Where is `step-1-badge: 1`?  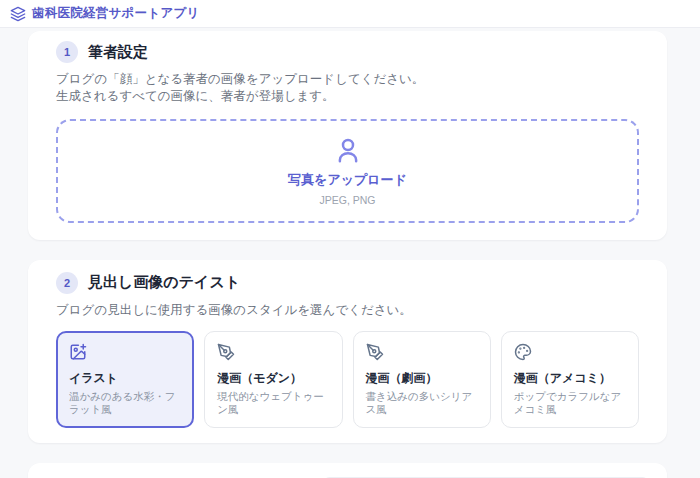 step-1-badge: 1 is located at coordinates (67, 52).